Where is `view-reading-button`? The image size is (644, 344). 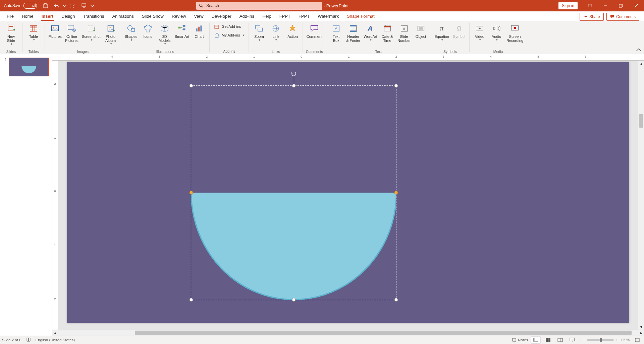
view-reading-button is located at coordinates (560, 340).